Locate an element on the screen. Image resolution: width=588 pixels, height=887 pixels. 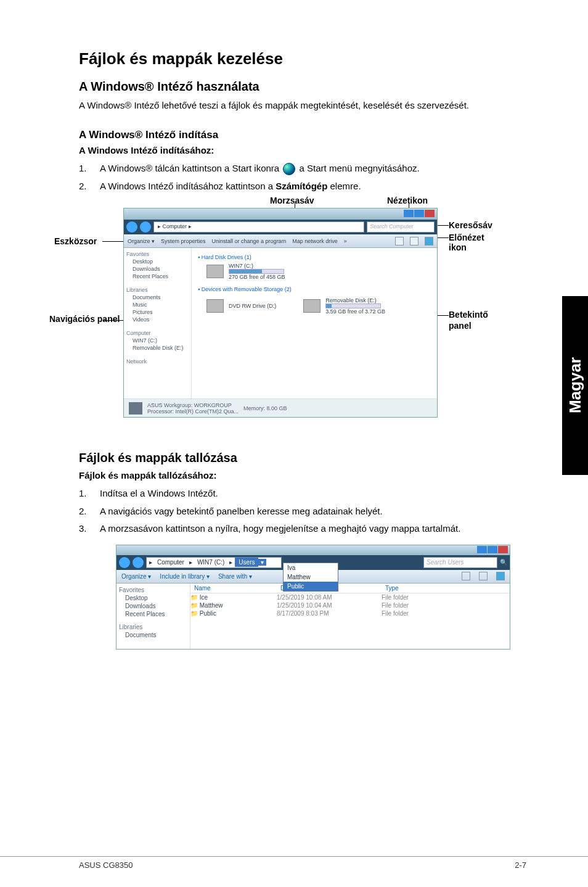
uninstall-button: Uninstall or change a program is located at coordinates (249, 241).